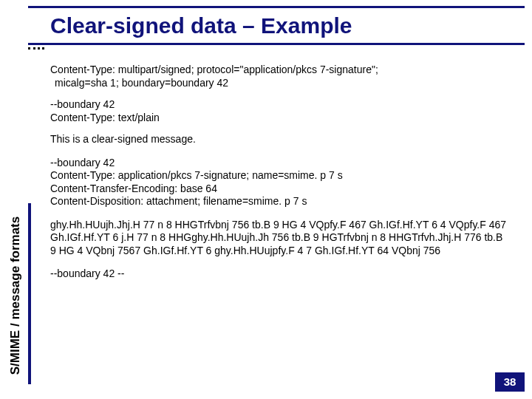  Describe the element at coordinates (83, 104) in the screenshot. I see `boundary-open-1: --boundary 42` at that location.